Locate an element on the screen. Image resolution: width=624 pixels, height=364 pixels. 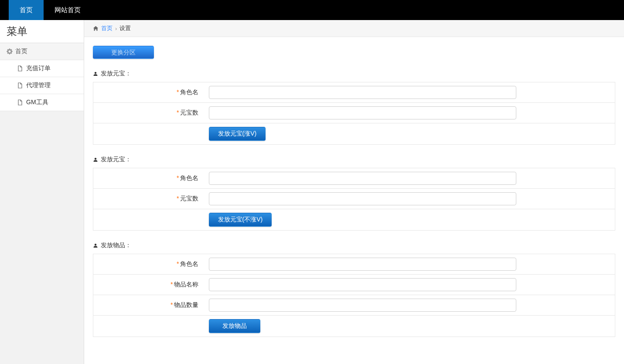
item-quantity-input is located at coordinates (363, 305).